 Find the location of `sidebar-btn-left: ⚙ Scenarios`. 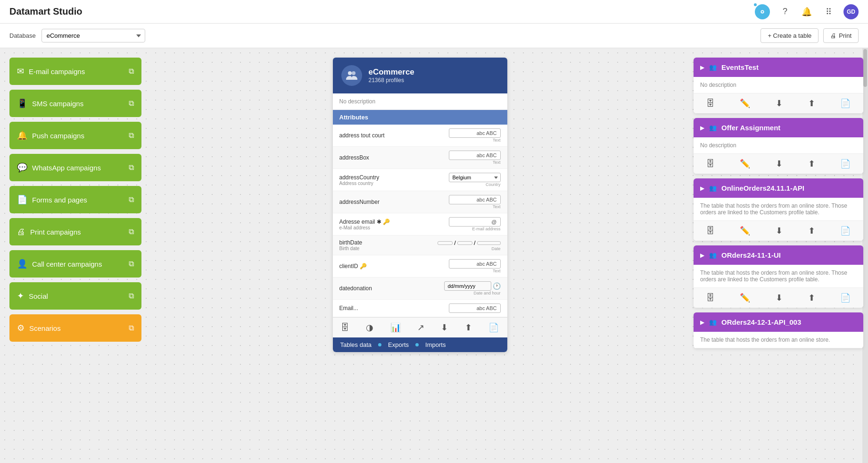

sidebar-btn-left: ⚙ Scenarios is located at coordinates (39, 328).